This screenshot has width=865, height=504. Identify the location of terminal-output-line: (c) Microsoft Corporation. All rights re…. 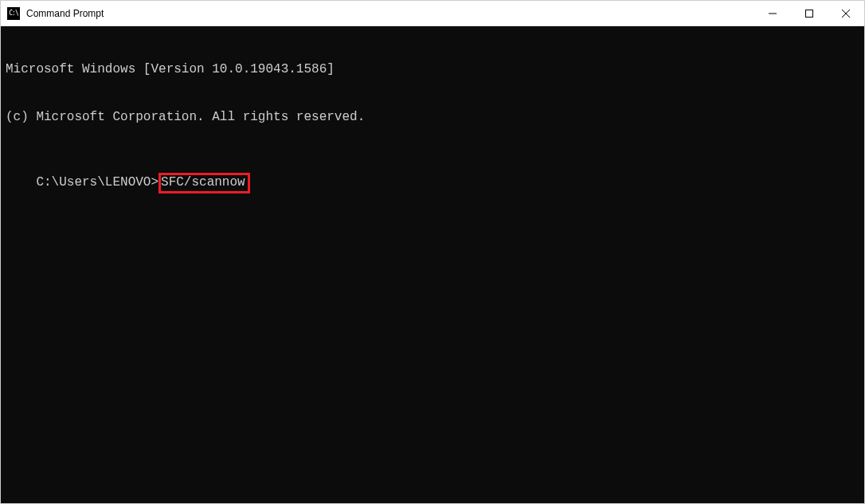
(432, 117).